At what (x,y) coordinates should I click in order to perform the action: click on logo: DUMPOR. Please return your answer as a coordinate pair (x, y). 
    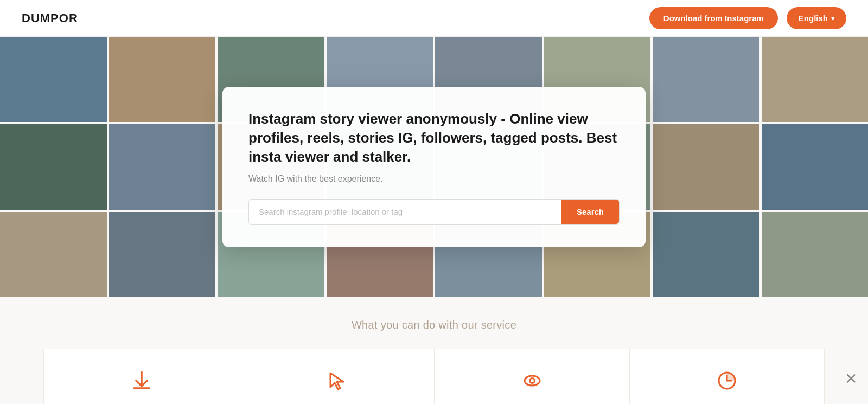
    Looking at the image, I should click on (50, 18).